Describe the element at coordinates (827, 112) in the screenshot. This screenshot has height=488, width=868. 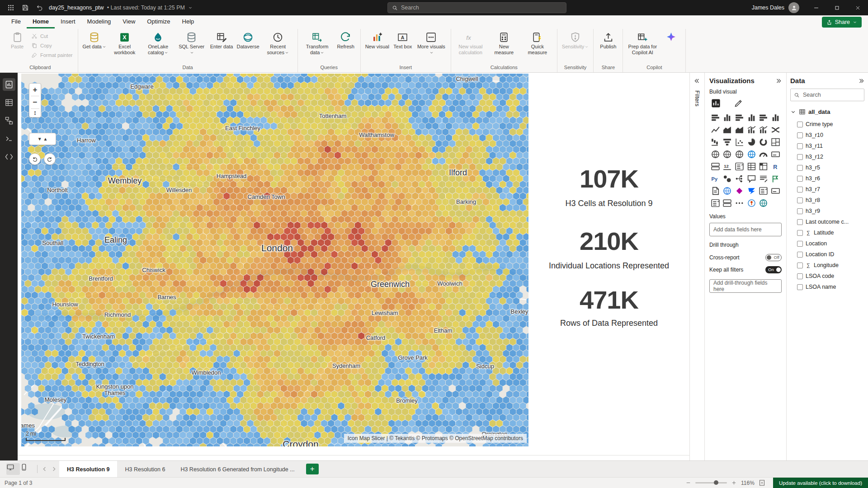
I see `table-all-data: all_data` at that location.